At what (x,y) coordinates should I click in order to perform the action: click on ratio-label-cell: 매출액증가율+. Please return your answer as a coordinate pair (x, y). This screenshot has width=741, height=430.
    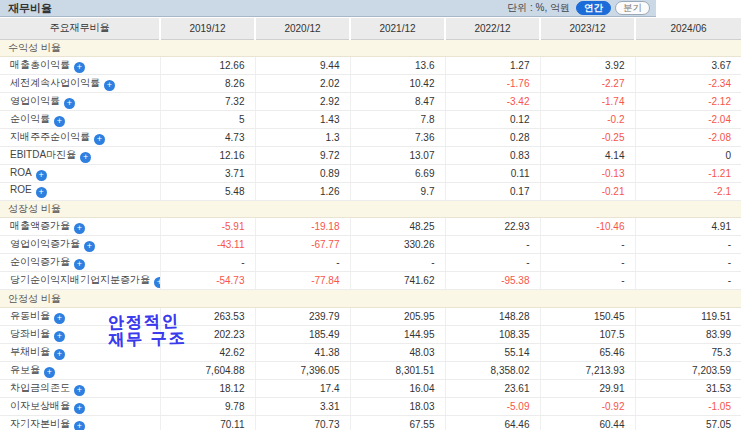
    Looking at the image, I should click on (80, 227).